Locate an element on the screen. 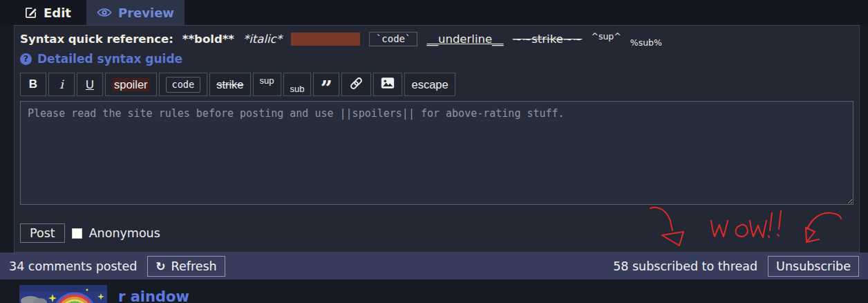 This screenshot has width=868, height=303. tab-preview: Preview is located at coordinates (135, 12).